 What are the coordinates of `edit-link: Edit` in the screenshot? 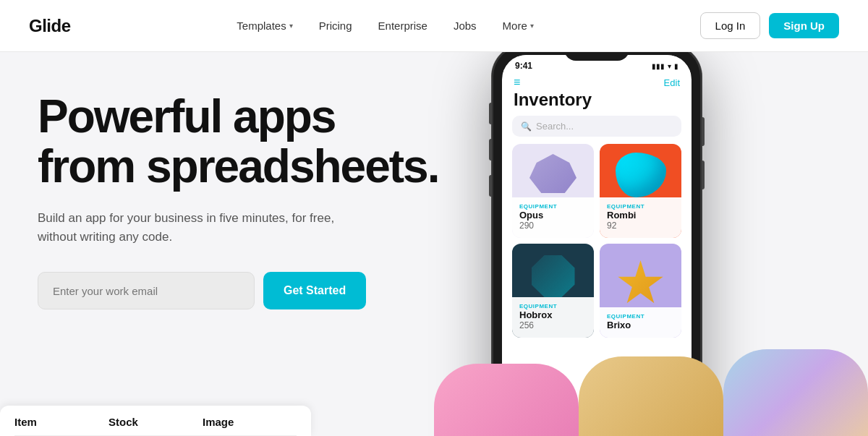 It's located at (672, 82).